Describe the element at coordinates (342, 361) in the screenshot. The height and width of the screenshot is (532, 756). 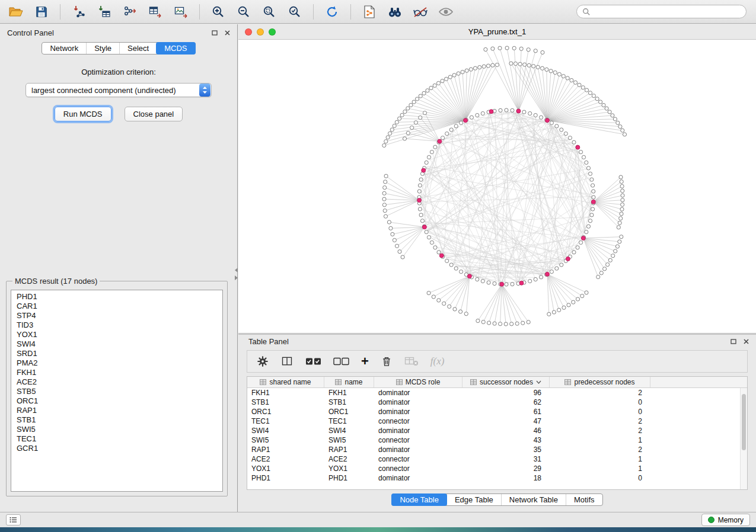
I see `unselect-all-columns-button` at that location.